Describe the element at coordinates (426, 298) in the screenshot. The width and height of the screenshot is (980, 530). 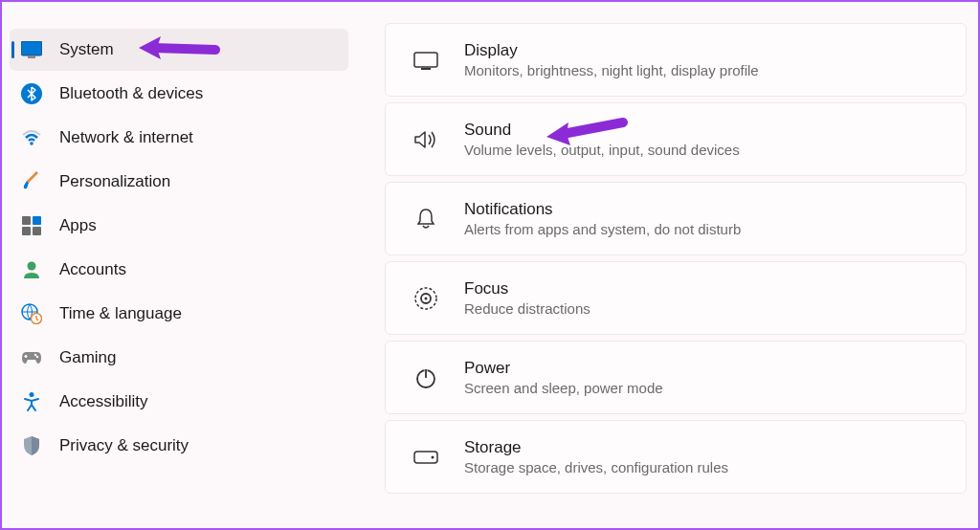
I see `focus-icon` at that location.